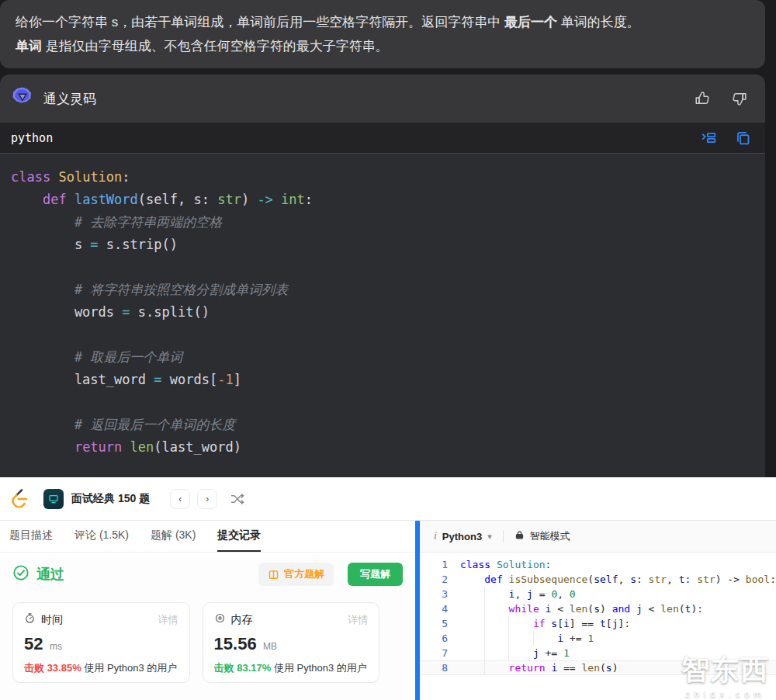 The image size is (776, 700). What do you see at coordinates (54, 499) in the screenshot?
I see `study-plan-icon` at bounding box center [54, 499].